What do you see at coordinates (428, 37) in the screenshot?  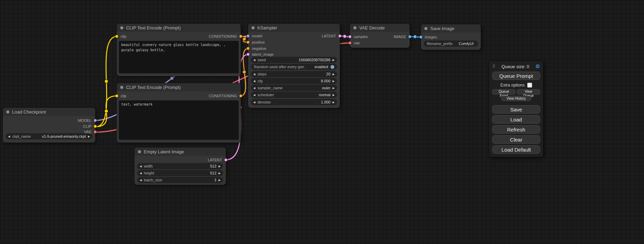 I see `input-slot-images: images` at bounding box center [428, 37].